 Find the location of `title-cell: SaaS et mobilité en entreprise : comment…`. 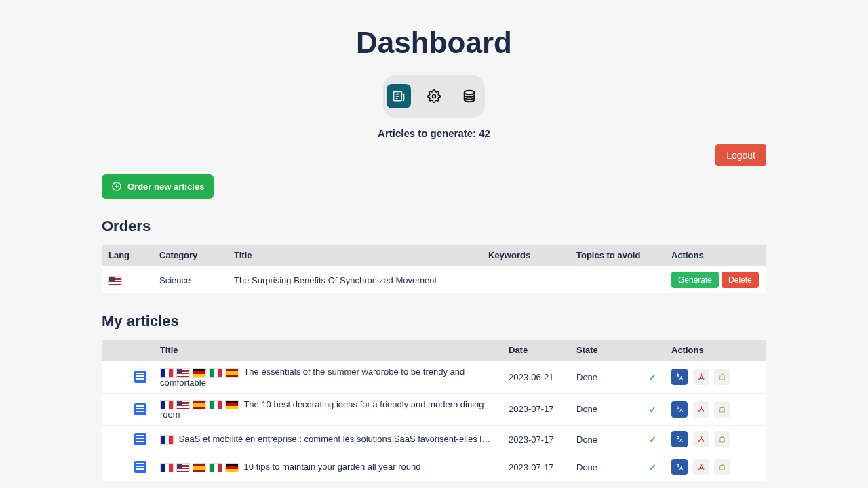

title-cell: SaaS et mobilité en entreprise : comment… is located at coordinates (328, 439).